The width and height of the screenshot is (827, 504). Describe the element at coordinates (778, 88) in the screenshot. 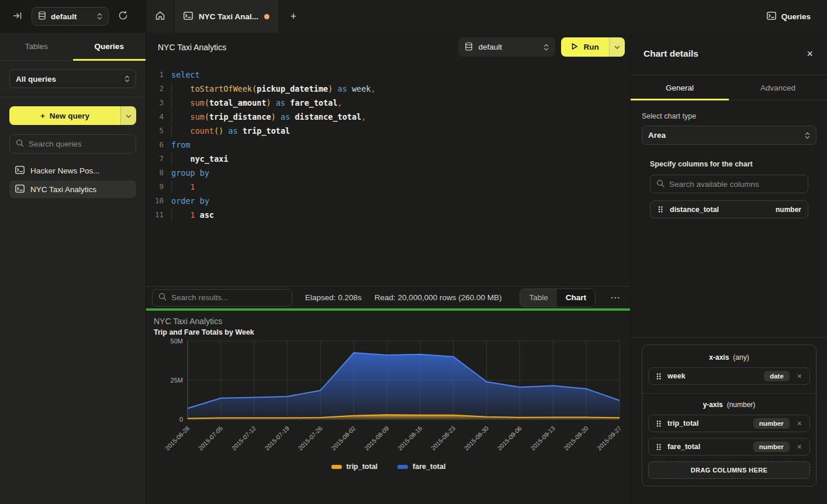

I see `tab-advanced: Advanced` at that location.